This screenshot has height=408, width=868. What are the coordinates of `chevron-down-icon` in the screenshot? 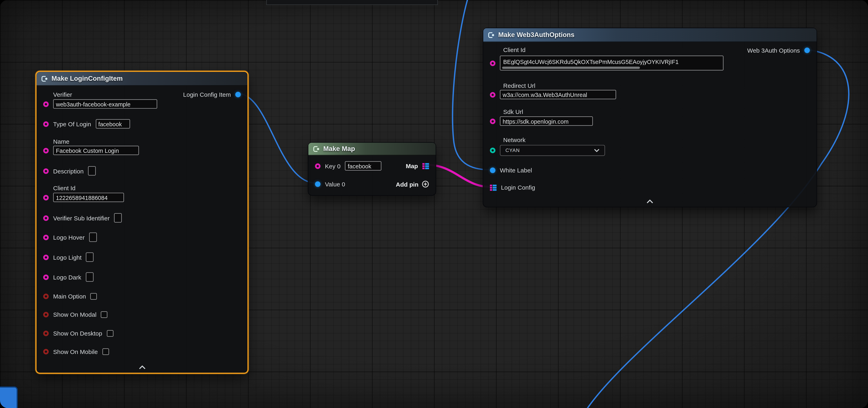 It's located at (597, 150).